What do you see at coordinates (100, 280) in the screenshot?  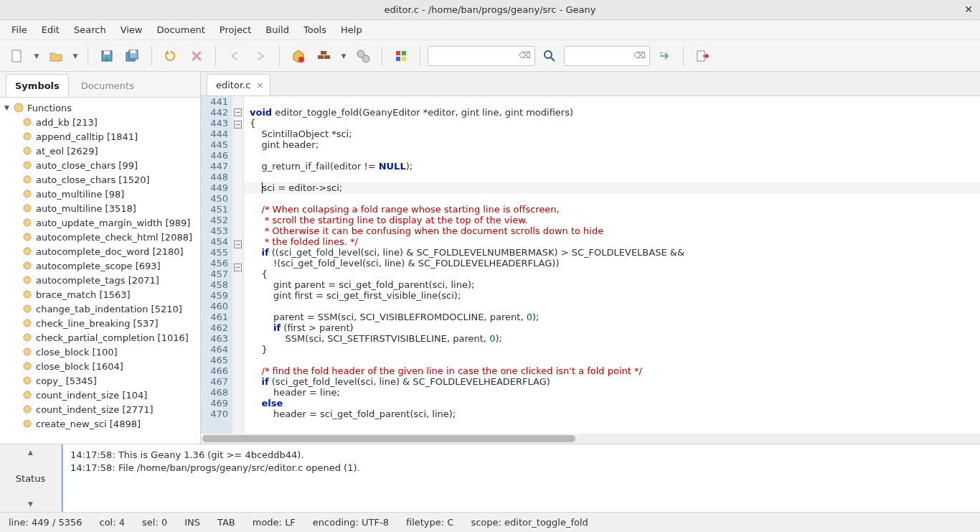 I see `symbol-item: autocomplete_tags [2071]` at bounding box center [100, 280].